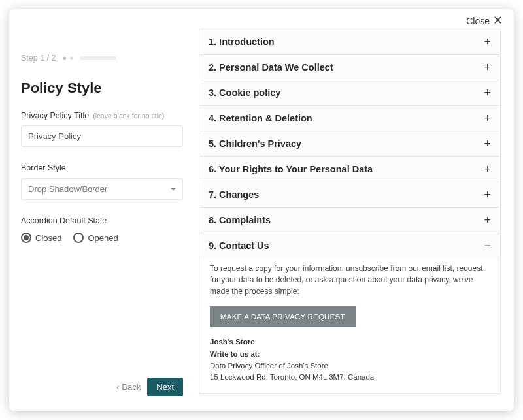 The width and height of the screenshot is (523, 420). I want to click on accordion-header: 2. Personal Data We Collect+, so click(350, 67).